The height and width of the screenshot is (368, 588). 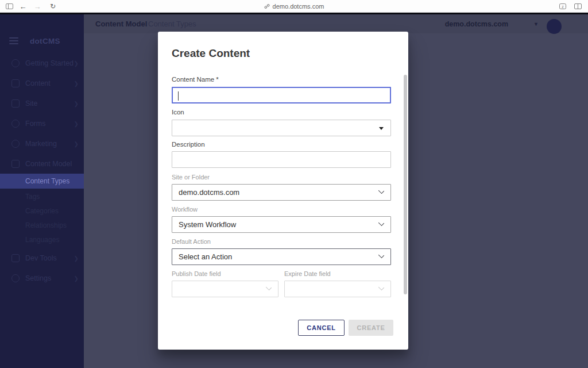 I want to click on caret-down-icon: ▼, so click(x=536, y=24).